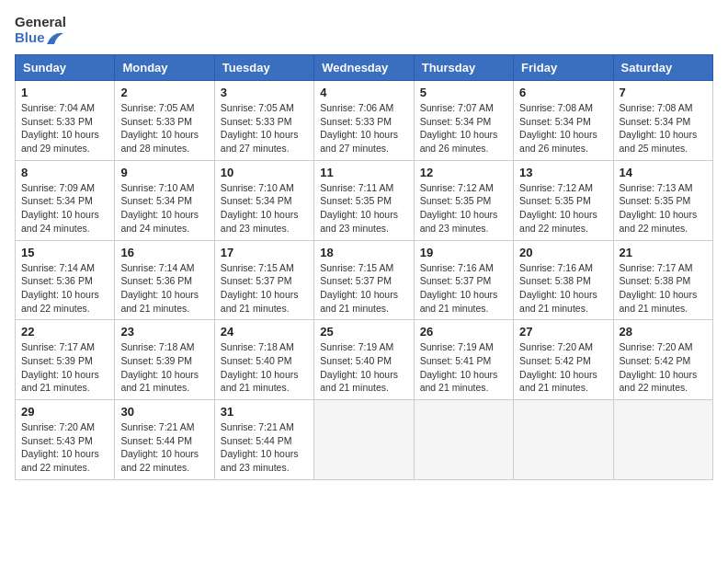 The height and width of the screenshot is (563, 728). What do you see at coordinates (29, 39) in the screenshot?
I see `logo-blue: Blue` at bounding box center [29, 39].